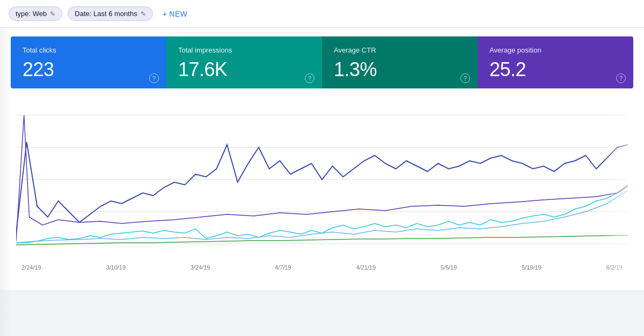 Image resolution: width=644 pixels, height=336 pixels. Describe the element at coordinates (555, 50) in the screenshot. I see `position-label: Average position` at that location.